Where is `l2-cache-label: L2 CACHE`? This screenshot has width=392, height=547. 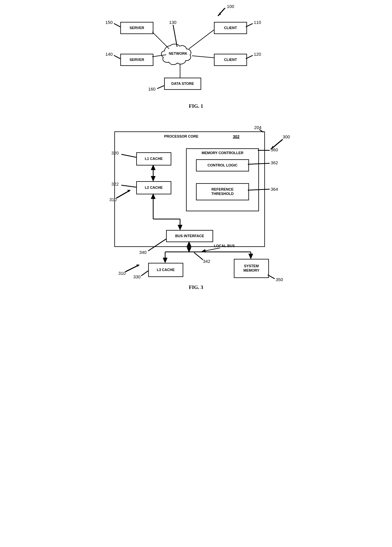
l2-cache-label: L2 CACHE is located at coordinates (154, 188).